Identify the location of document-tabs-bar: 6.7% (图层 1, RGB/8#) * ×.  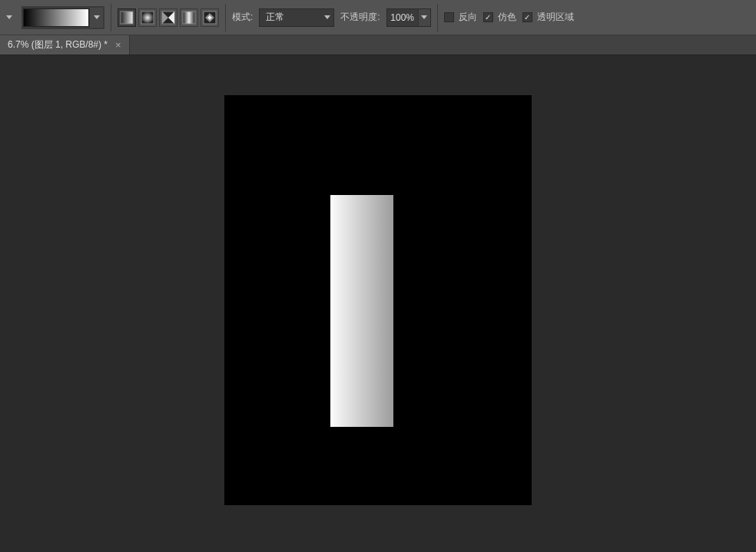
(378, 45).